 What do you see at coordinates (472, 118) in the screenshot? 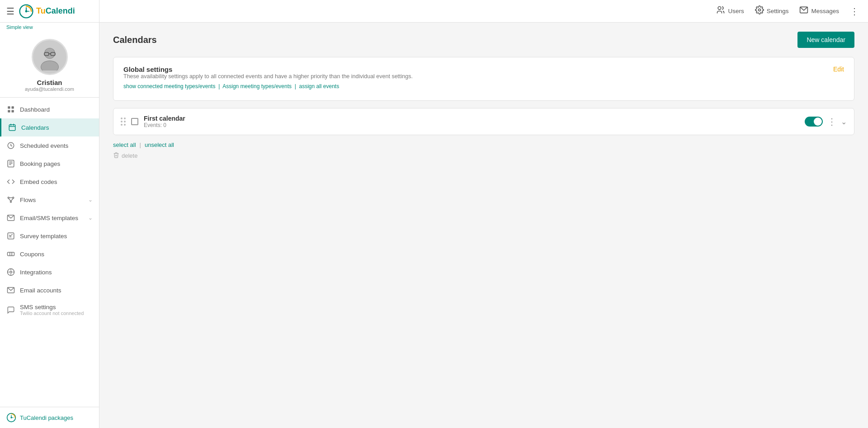
I see `calendar-name: First calendar` at bounding box center [472, 118].